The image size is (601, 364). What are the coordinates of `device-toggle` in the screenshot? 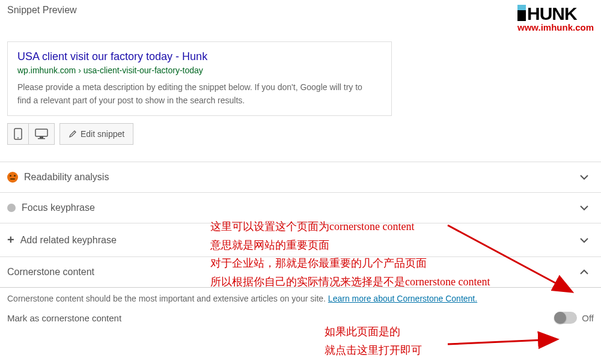 It's located at (31, 134).